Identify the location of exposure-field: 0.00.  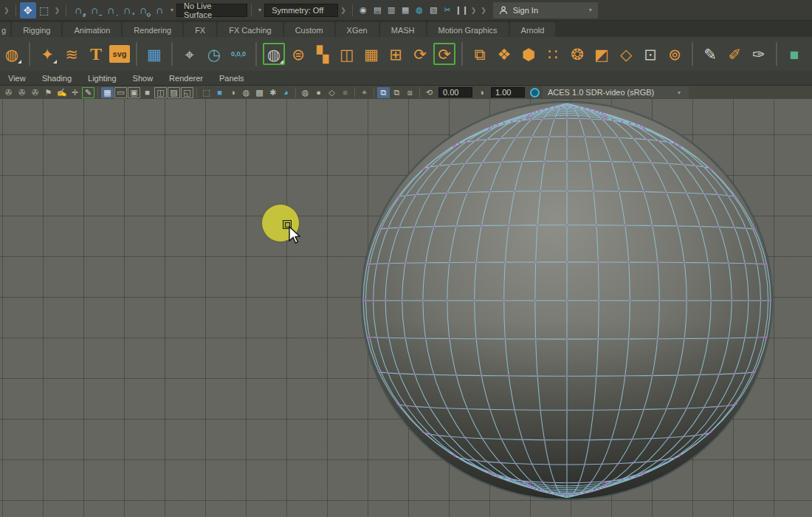
(455, 92).